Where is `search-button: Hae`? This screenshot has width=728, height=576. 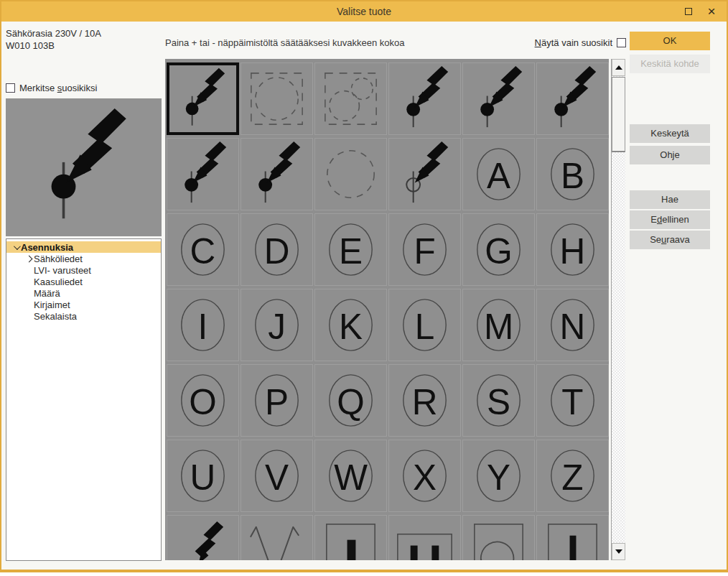 search-button: Hae is located at coordinates (670, 200).